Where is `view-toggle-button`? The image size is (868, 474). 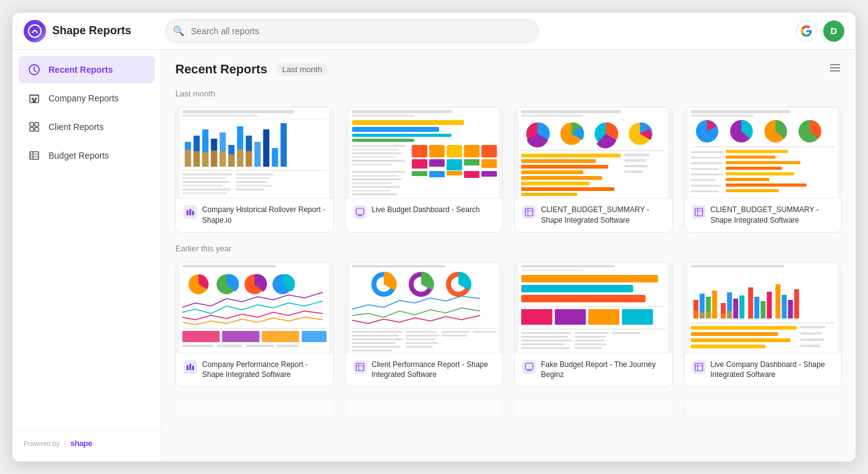 view-toggle-button is located at coordinates (835, 70).